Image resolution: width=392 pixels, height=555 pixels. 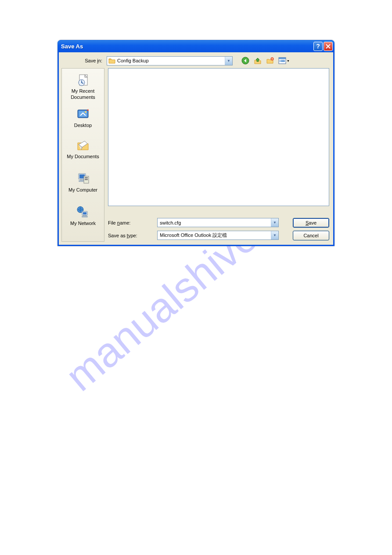 I want to click on top-row: Save in: Config Backup ▼ ▼, so click(x=196, y=60).